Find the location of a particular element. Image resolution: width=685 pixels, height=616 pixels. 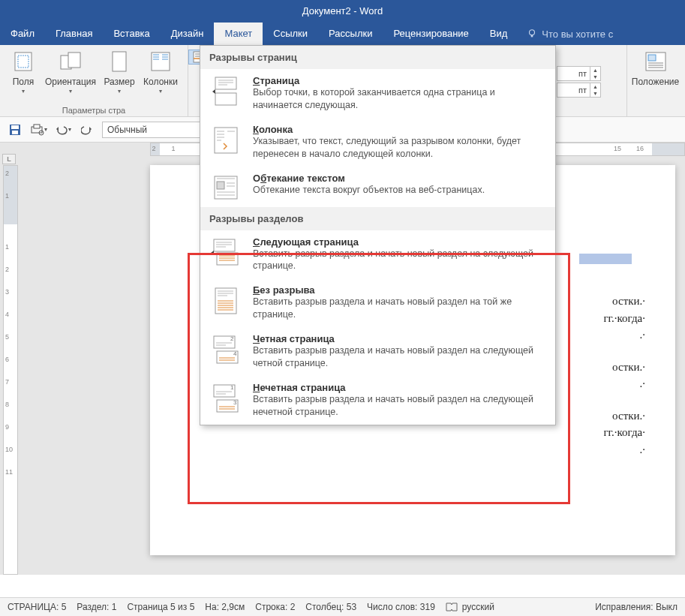

svg-text: 3 is located at coordinates (236, 402).